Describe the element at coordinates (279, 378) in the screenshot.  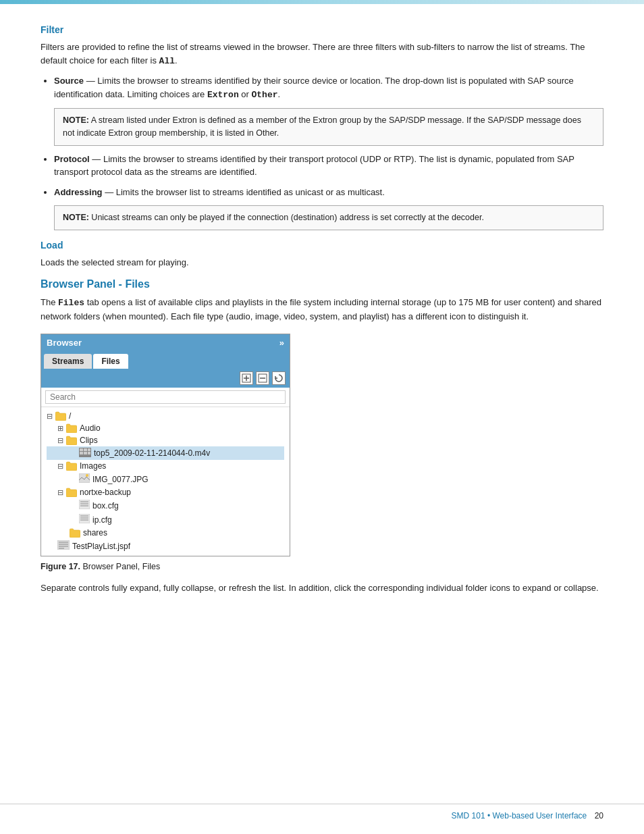
I see `refresh-button` at that location.